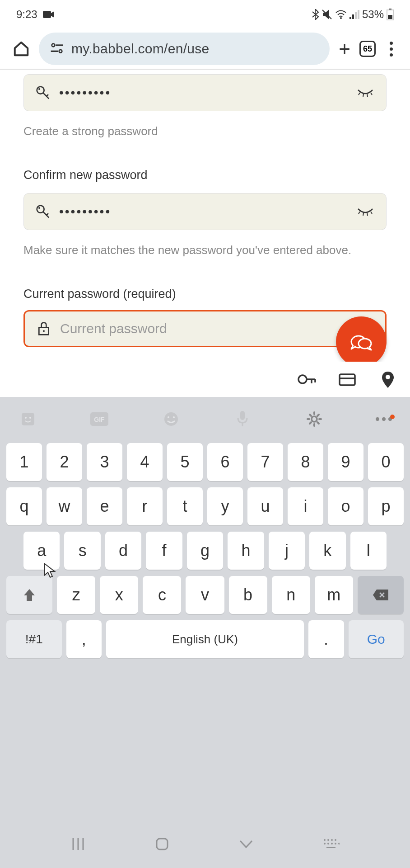 The width and height of the screenshot is (410, 868). What do you see at coordinates (347, 379) in the screenshot?
I see `card-icon` at bounding box center [347, 379].